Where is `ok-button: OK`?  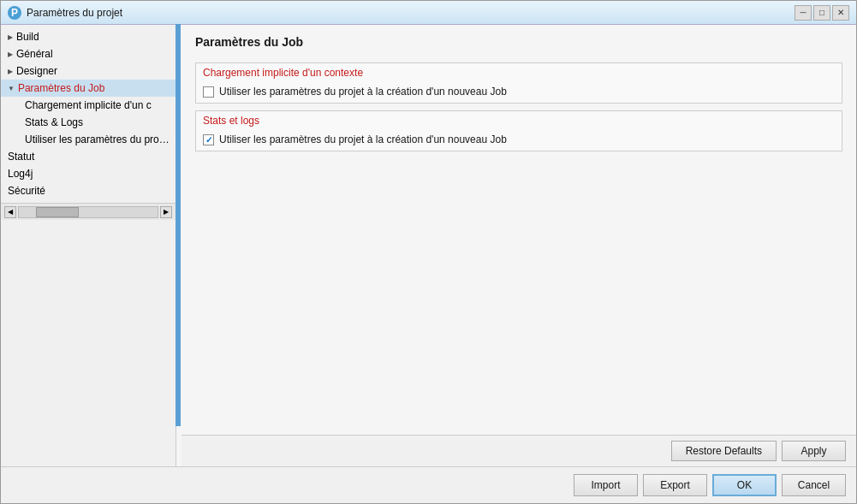
ok-button: OK is located at coordinates (745, 485).